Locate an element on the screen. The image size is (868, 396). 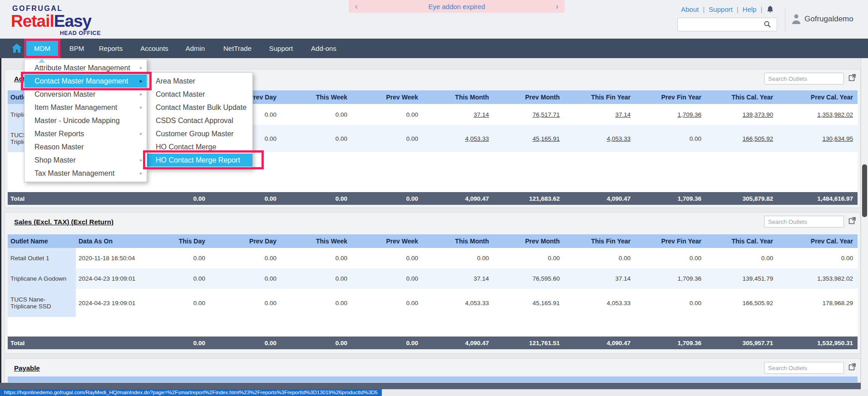
total-cell: 1,709.36 is located at coordinates (671, 343).